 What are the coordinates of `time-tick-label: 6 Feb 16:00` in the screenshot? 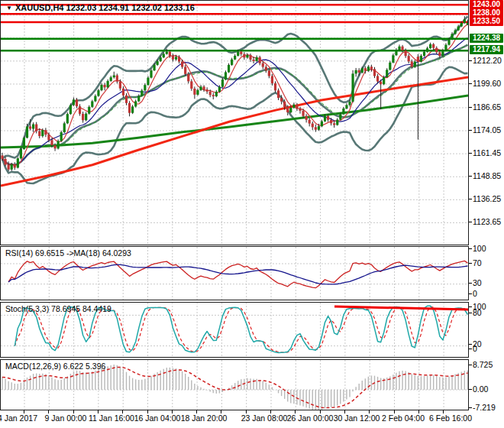 It's located at (451, 418).